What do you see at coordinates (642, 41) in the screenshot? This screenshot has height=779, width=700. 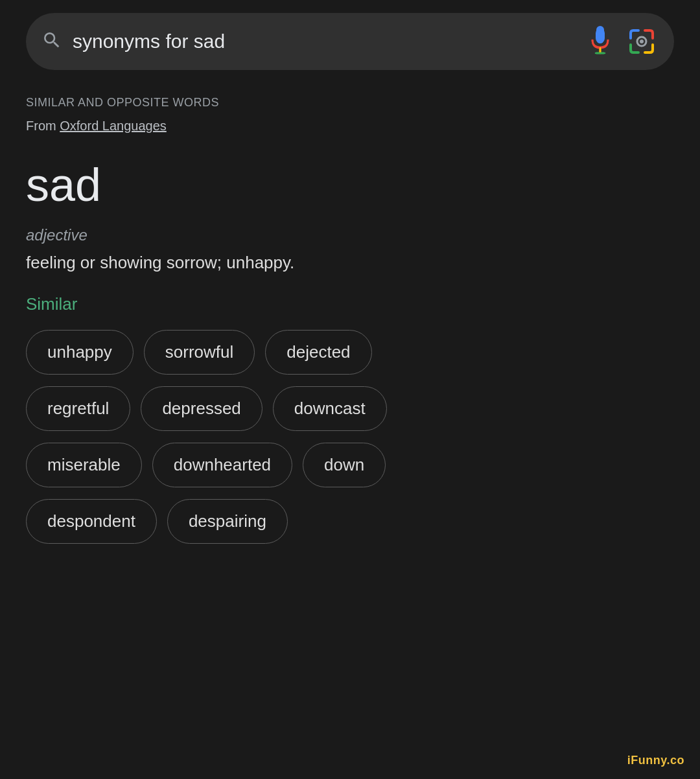 I see `lens-search-button` at bounding box center [642, 41].